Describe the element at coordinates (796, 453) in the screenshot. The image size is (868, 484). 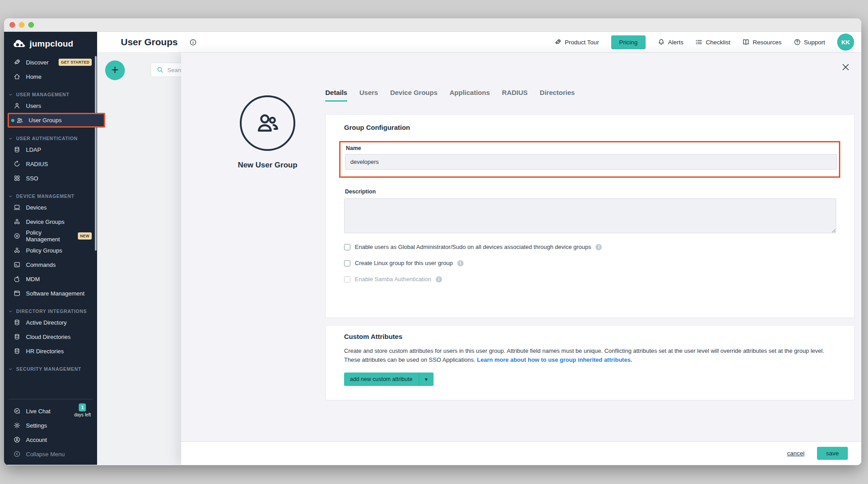
I see `cancel-button: cancel` at that location.